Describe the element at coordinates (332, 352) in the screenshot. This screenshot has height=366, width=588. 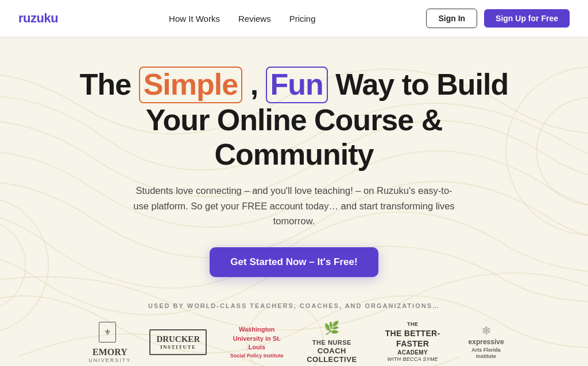
I see `nurse-text: THE NURSE COACH COLLECTIVE` at that location.